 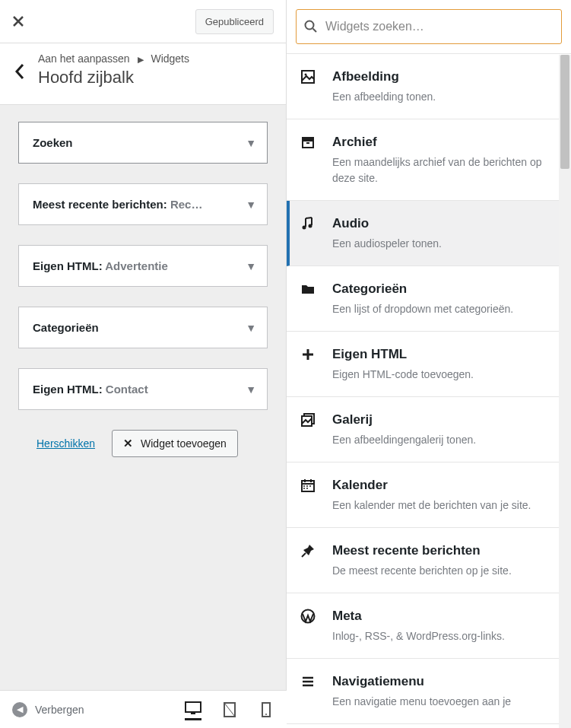 I want to click on available-widget-item: AudioEen audiospeler tonen., so click(x=429, y=234).